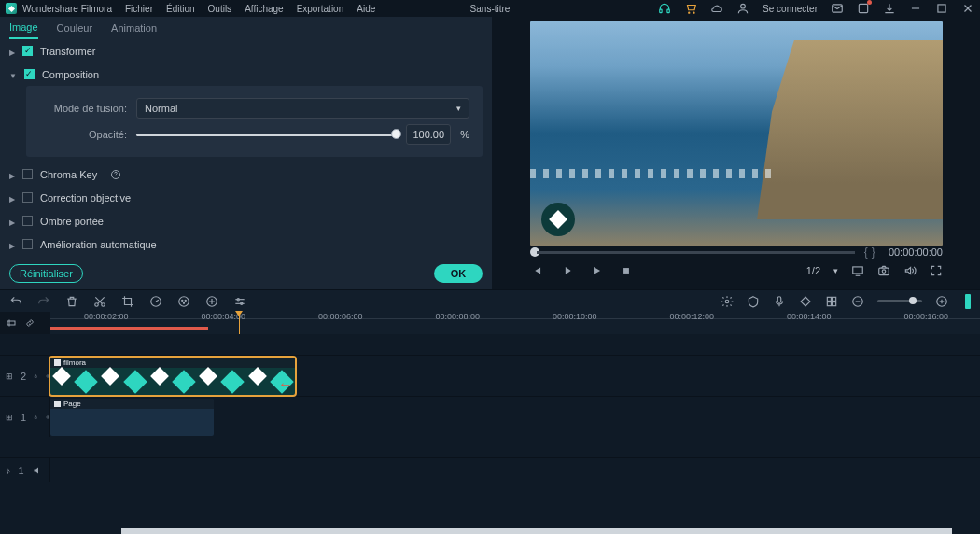 The image size is (980, 534). Describe the element at coordinates (790, 9) in the screenshot. I see `sign-in-link: Se connecter` at that location.